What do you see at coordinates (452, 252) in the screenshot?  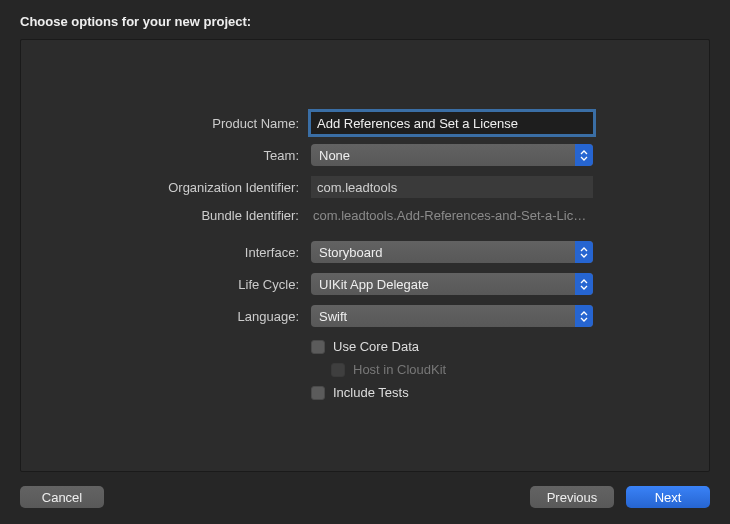 I see `interface-popup: Storyboard` at bounding box center [452, 252].